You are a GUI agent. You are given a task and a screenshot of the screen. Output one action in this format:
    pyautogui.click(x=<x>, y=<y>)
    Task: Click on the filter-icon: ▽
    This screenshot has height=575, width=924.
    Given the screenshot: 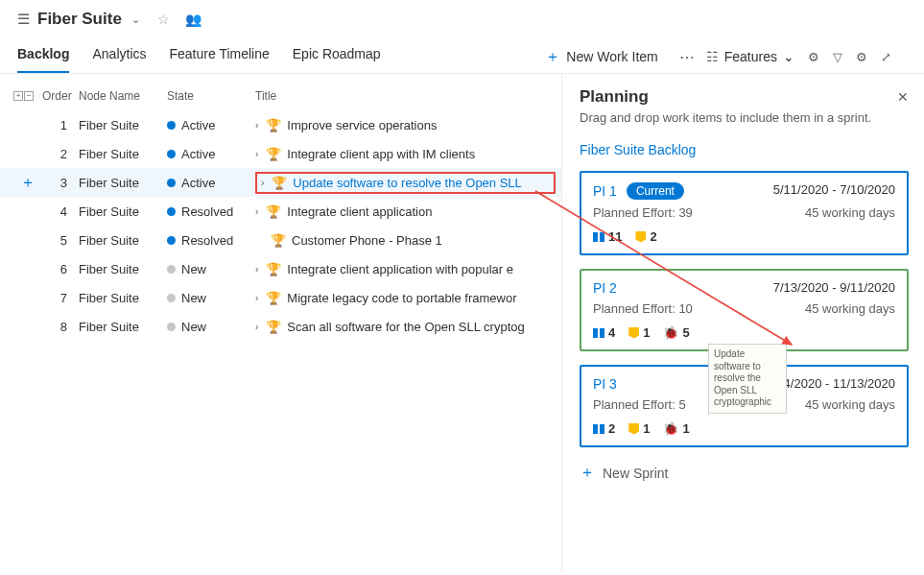 What is the action you would take?
    pyautogui.click(x=838, y=58)
    